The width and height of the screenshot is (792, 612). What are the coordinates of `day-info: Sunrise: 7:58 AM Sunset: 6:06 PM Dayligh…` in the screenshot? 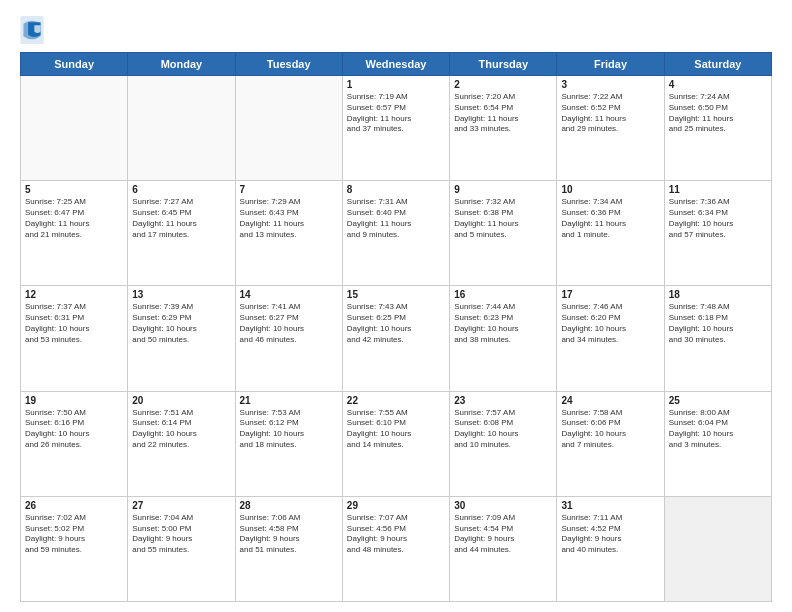 It's located at (610, 430).